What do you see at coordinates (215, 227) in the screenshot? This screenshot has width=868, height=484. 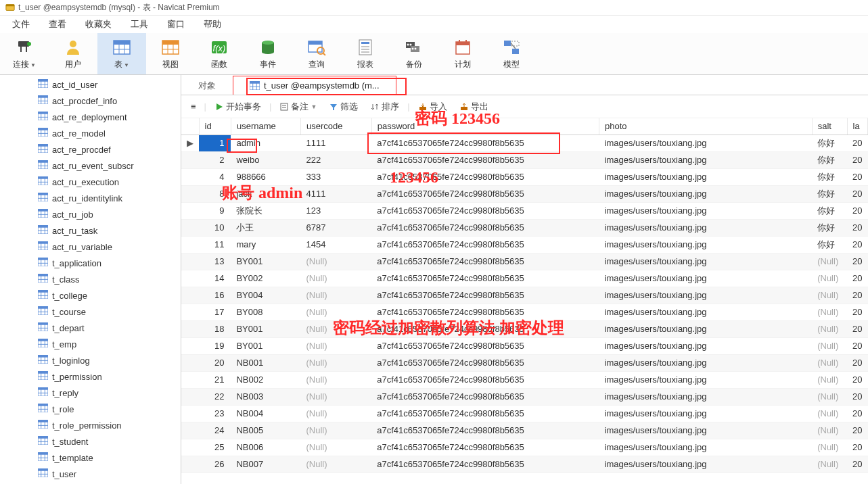 I see `cell-id: 10` at bounding box center [215, 227].